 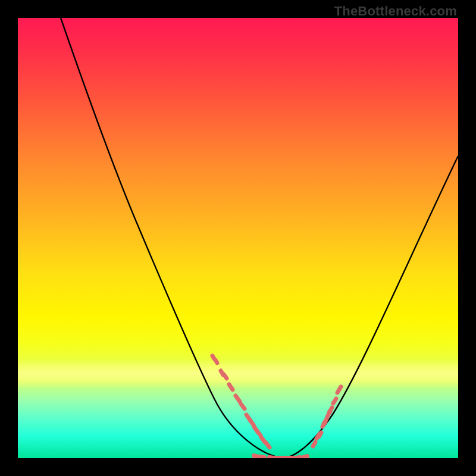 What do you see at coordinates (241, 402) in the screenshot?
I see `left-tick-cluster` at bounding box center [241, 402].